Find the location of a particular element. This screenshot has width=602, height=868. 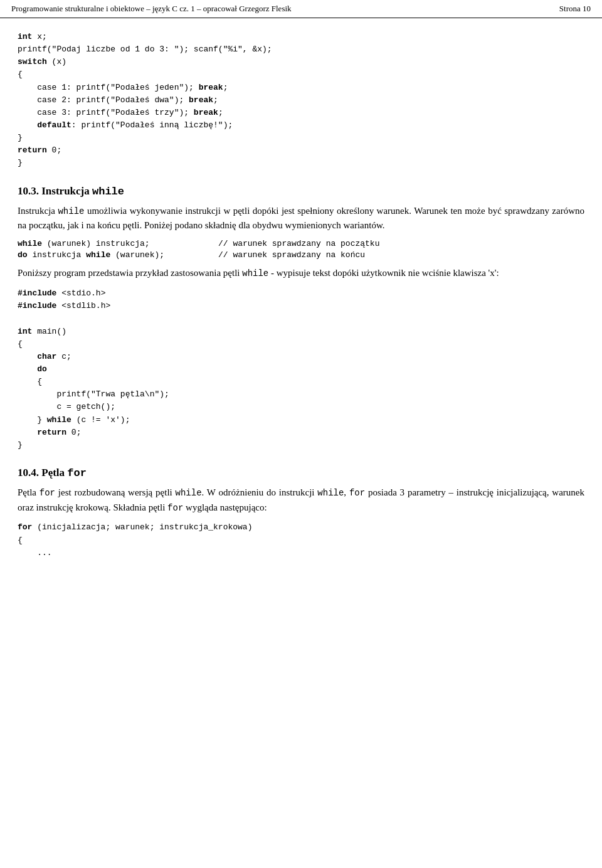

page-number: Strona 10 is located at coordinates (575, 9).